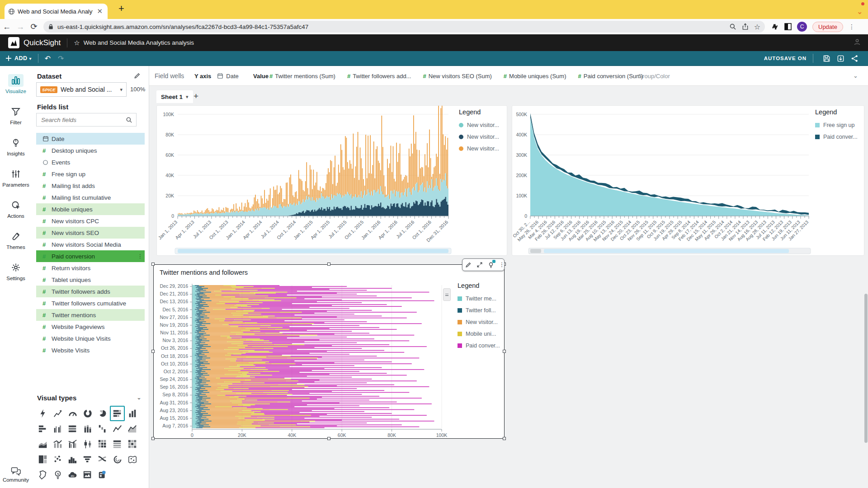  What do you see at coordinates (56, 11) in the screenshot?
I see `browser-tab: Web and Social Media Analytic ✕` at bounding box center [56, 11].